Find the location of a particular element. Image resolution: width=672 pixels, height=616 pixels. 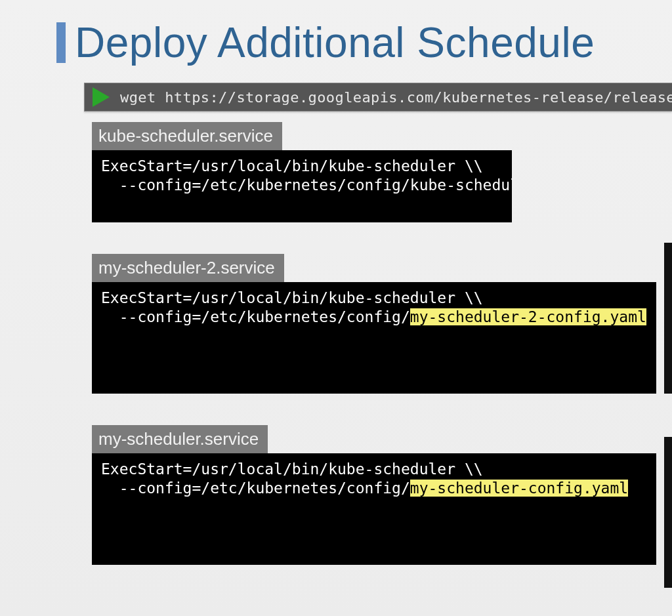

code-line-2-highlight: my-scheduler-2-config.yaml is located at coordinates (528, 317).